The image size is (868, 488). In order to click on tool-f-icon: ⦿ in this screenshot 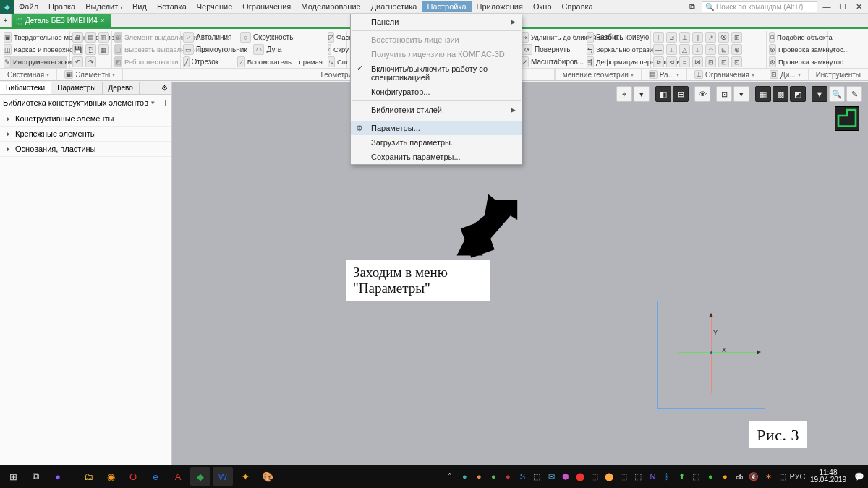, I will do `click(723, 38)`.